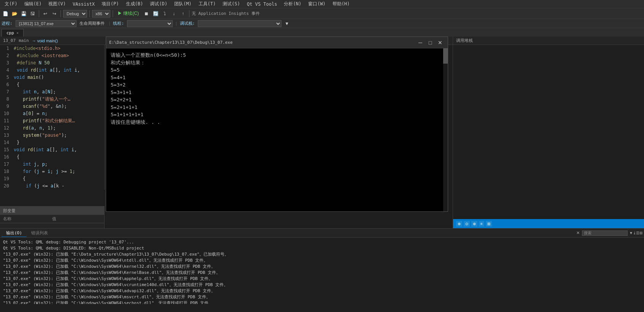 The image size is (644, 312). I want to click on save-btn: 💾, so click(24, 14).